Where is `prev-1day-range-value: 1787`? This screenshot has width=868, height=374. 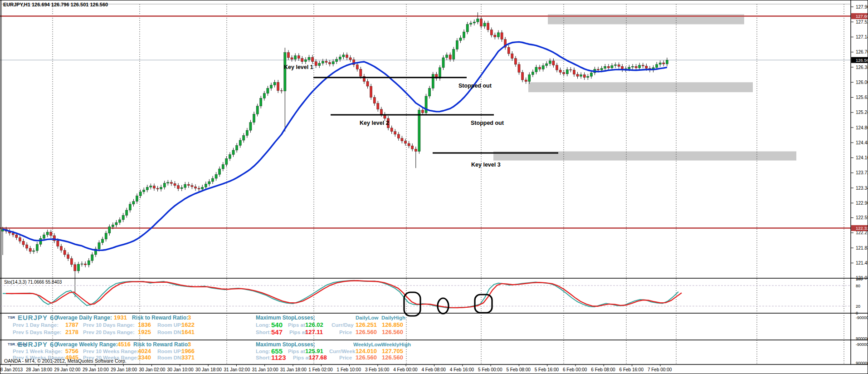 prev-1day-range-value: 1787 is located at coordinates (72, 325).